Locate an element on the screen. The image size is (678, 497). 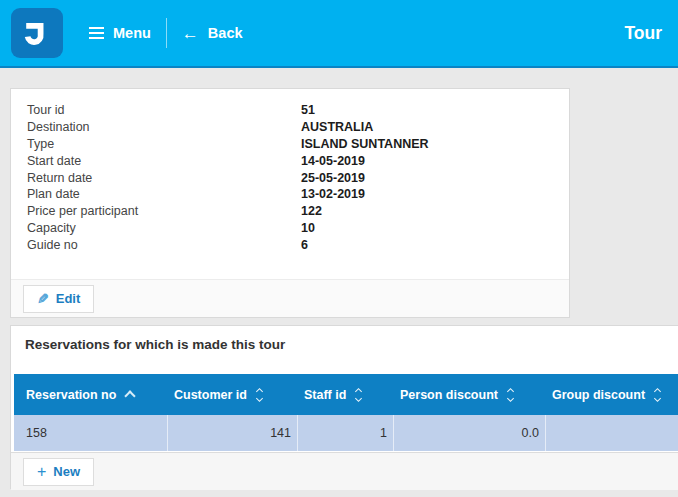
hamburger-icon is located at coordinates (96, 33).